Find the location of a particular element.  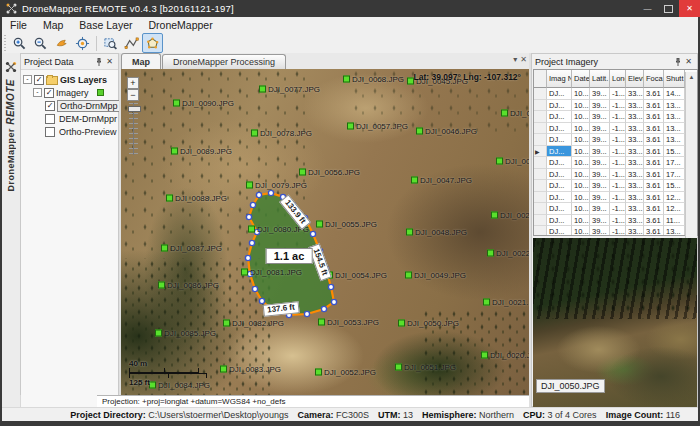

chevron-down-icon: ▾ is located at coordinates (515, 60).